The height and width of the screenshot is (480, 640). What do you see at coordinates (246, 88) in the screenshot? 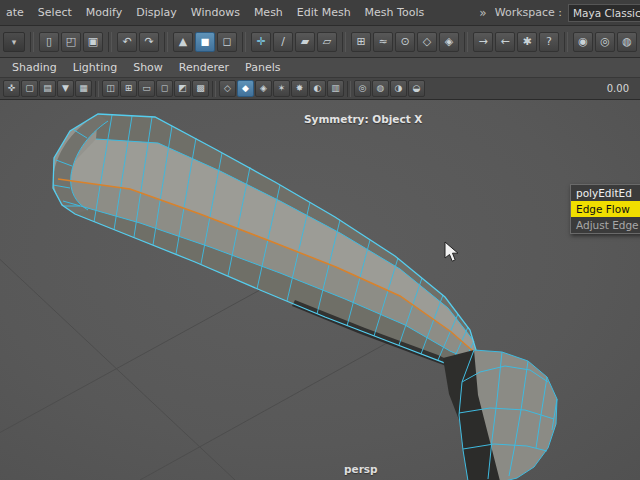
I see `shaded-mode-icon: ◆` at bounding box center [246, 88].